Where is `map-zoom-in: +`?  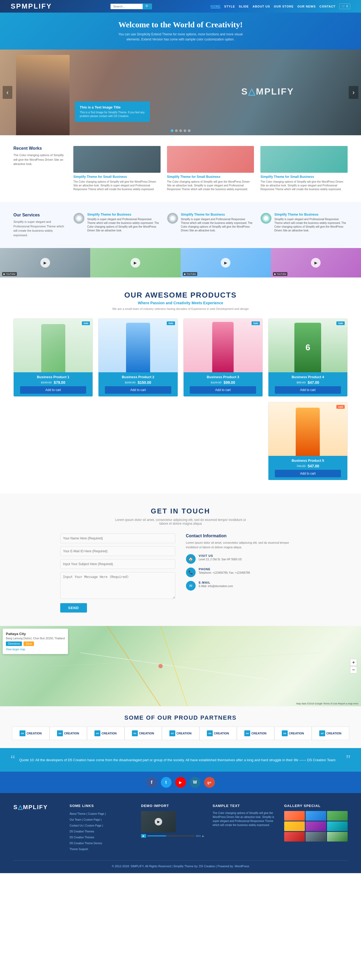
map-zoom-in: + is located at coordinates (353, 662).